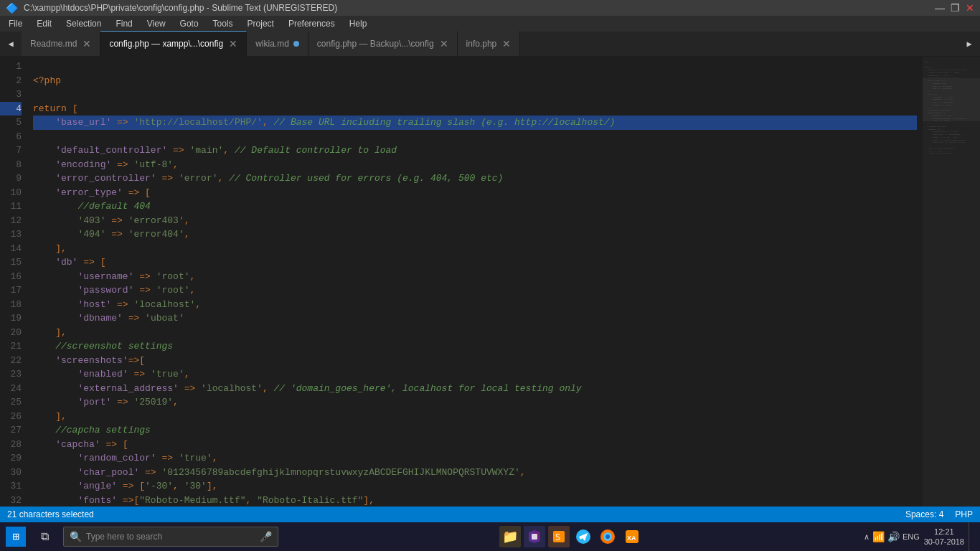 Image resolution: width=980 pixels, height=551 pixels. What do you see at coordinates (490, 44) in the screenshot?
I see `tab-bar: ◀ Readme.md ✕ config.php — xampp\...\con…` at bounding box center [490, 44].